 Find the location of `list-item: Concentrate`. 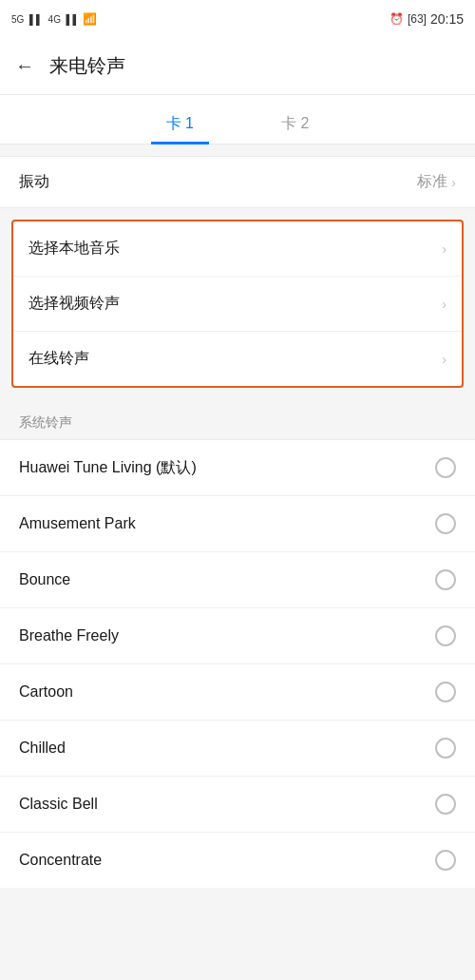

list-item: Concentrate is located at coordinates (238, 860).